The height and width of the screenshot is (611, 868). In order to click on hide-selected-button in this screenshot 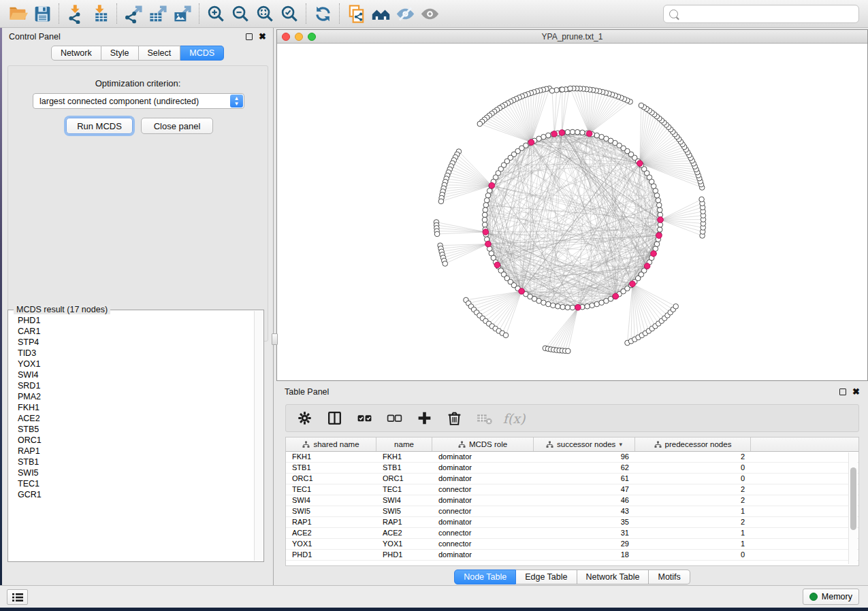, I will do `click(405, 14)`.